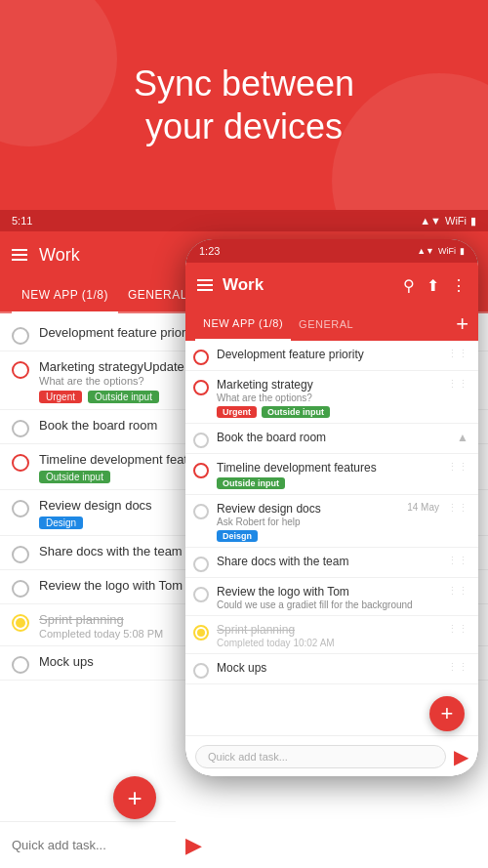 The width and height of the screenshot is (488, 868). What do you see at coordinates (463, 437) in the screenshot?
I see `collapse-icon: ▲` at bounding box center [463, 437].